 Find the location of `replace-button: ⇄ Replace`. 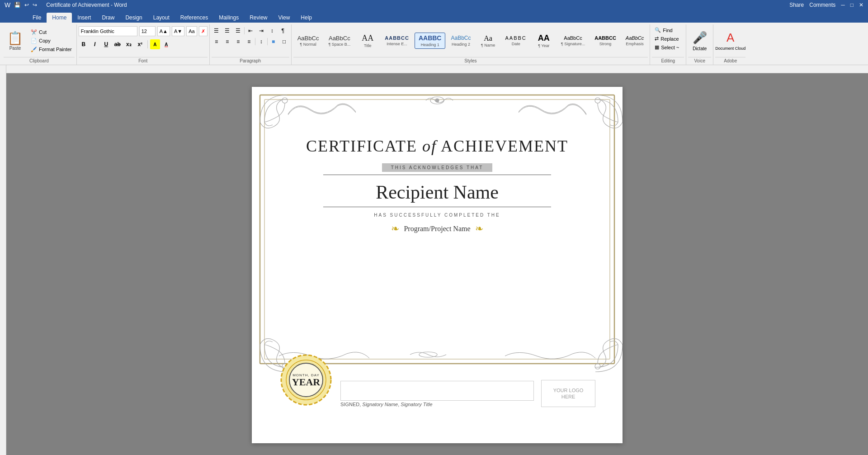

replace-button: ⇄ Replace is located at coordinates (666, 39).